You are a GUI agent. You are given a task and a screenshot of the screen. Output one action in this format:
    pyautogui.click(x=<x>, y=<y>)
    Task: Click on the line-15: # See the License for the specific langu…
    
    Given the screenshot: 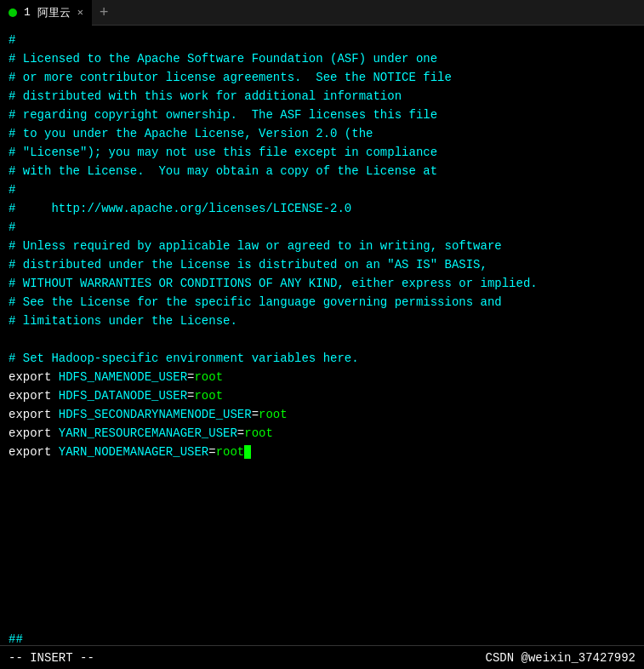 What is the action you would take?
    pyautogui.click(x=322, y=302)
    